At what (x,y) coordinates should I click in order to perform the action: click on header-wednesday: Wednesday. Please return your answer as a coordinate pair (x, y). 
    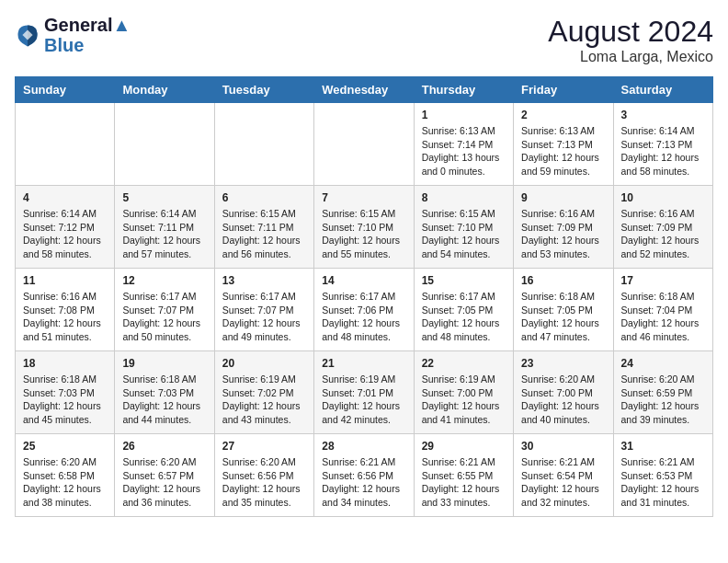
    Looking at the image, I should click on (364, 90).